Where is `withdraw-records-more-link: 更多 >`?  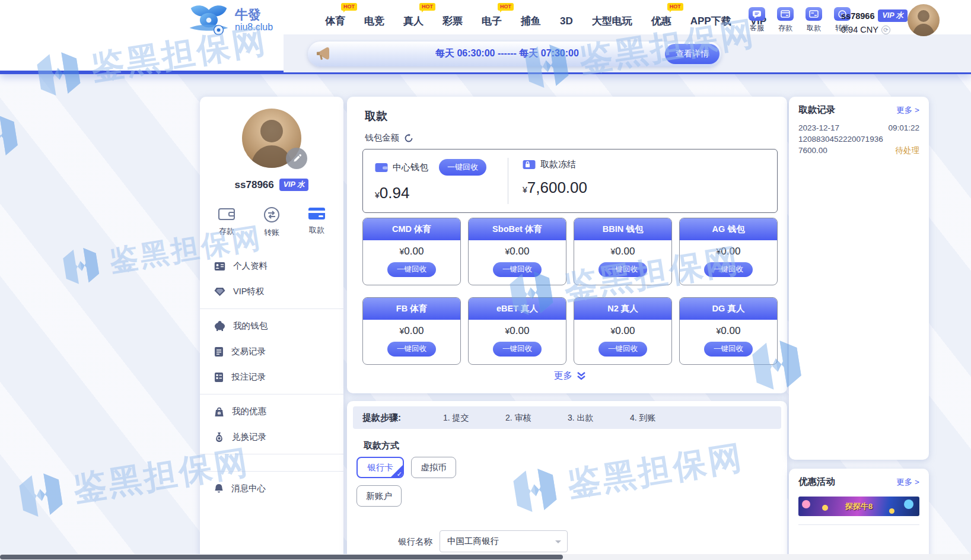
withdraw-records-more-link: 更多 > is located at coordinates (908, 110).